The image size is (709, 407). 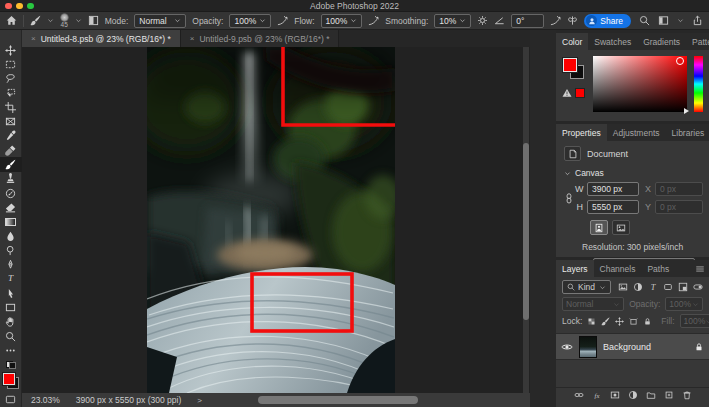 What do you see at coordinates (646, 347) in the screenshot?
I see `layer-name: Background` at bounding box center [646, 347].